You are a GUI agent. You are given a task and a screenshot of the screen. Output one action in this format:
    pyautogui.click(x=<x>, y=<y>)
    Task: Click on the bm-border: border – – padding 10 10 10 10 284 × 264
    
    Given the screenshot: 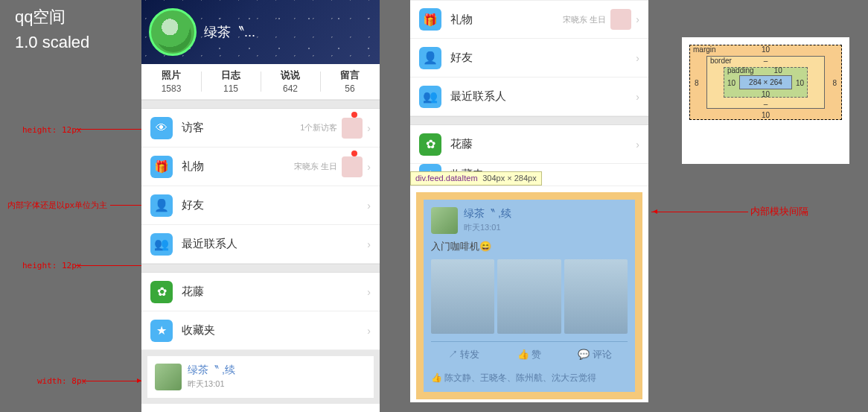 What is the action you would take?
    pyautogui.click(x=765, y=82)
    